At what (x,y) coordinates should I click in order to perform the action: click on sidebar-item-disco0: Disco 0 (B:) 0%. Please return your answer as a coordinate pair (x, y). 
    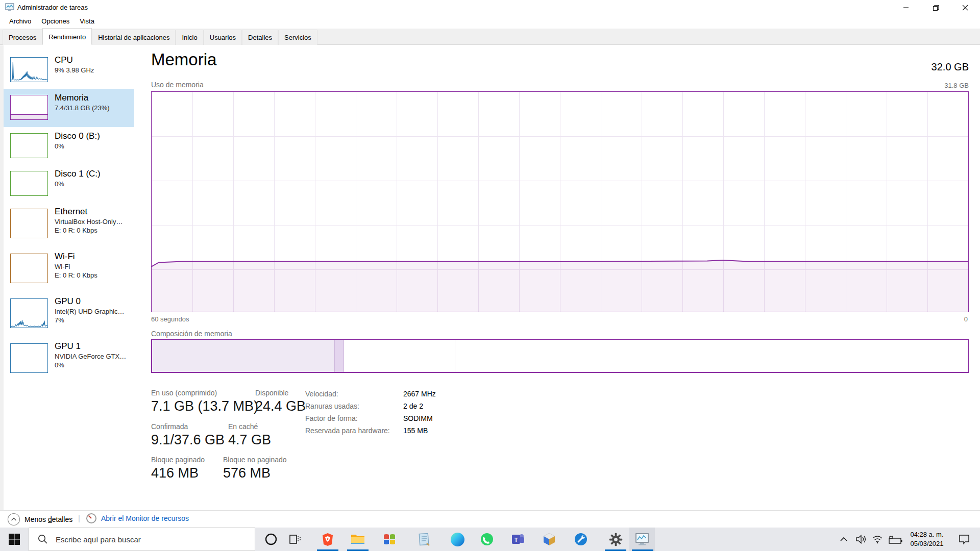
    Looking at the image, I should click on (69, 146).